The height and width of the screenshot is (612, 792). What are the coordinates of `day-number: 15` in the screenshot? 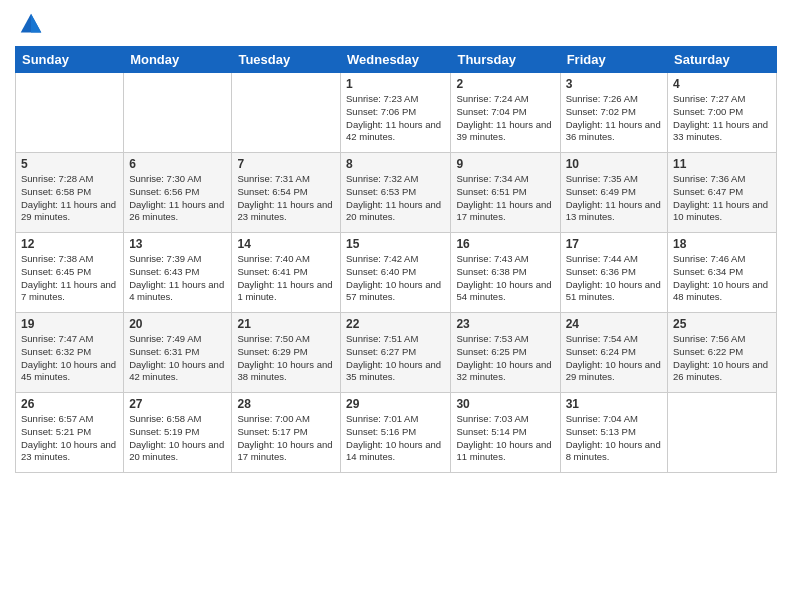 It's located at (396, 244).